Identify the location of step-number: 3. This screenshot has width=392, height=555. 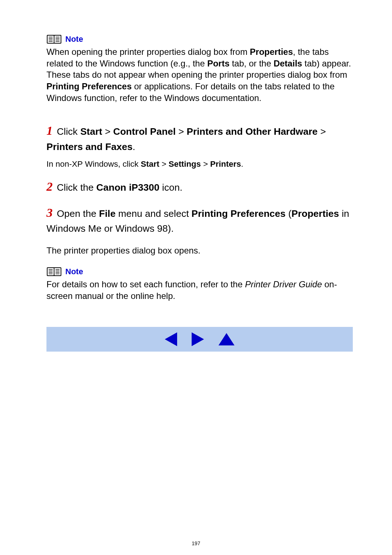
(49, 213).